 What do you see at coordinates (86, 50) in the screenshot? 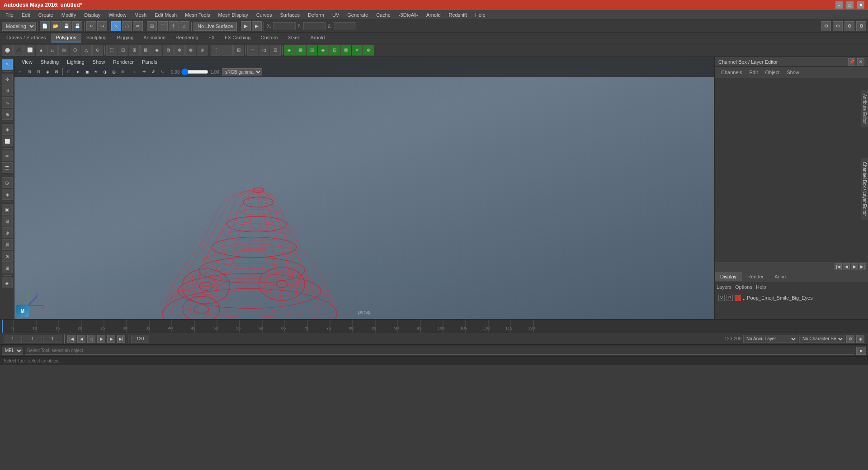
I see `poly-pyramid-btn: △` at bounding box center [86, 50].